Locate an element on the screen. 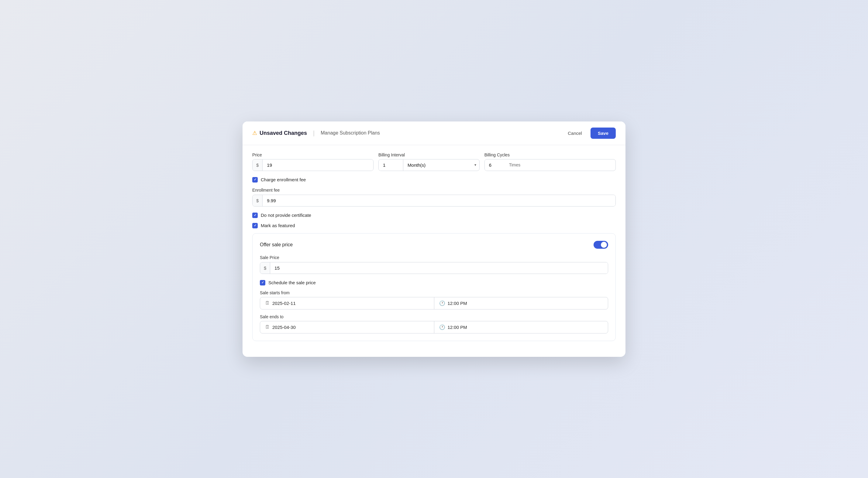 This screenshot has width=868, height=478. sale-starts-date-value: 2025-02-11 is located at coordinates (284, 303).